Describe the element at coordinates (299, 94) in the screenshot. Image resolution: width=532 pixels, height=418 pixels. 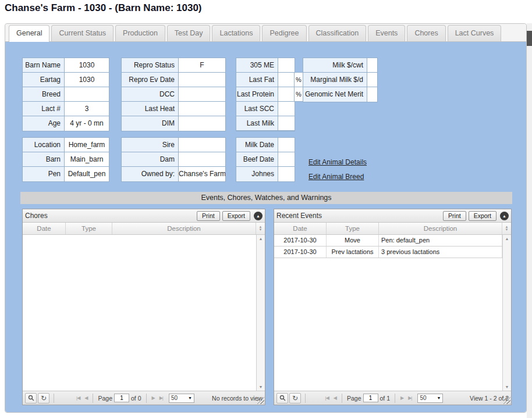
I see `percent-suffix: %` at that location.